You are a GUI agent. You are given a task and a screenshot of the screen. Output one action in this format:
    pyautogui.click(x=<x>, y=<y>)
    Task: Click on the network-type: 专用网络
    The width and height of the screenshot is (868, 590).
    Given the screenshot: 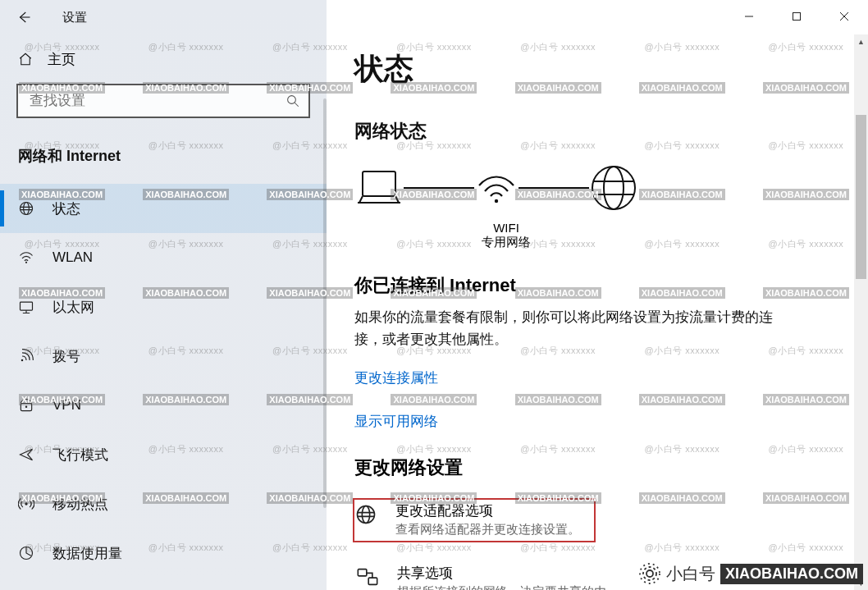 What is the action you would take?
    pyautogui.click(x=506, y=243)
    